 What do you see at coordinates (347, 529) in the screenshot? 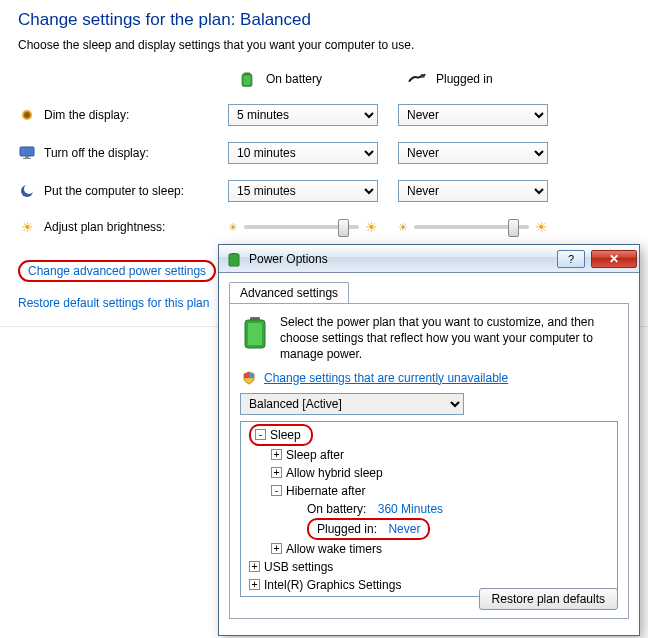
I see `hibernate-plugged-label: Plugged in:` at bounding box center [347, 529].